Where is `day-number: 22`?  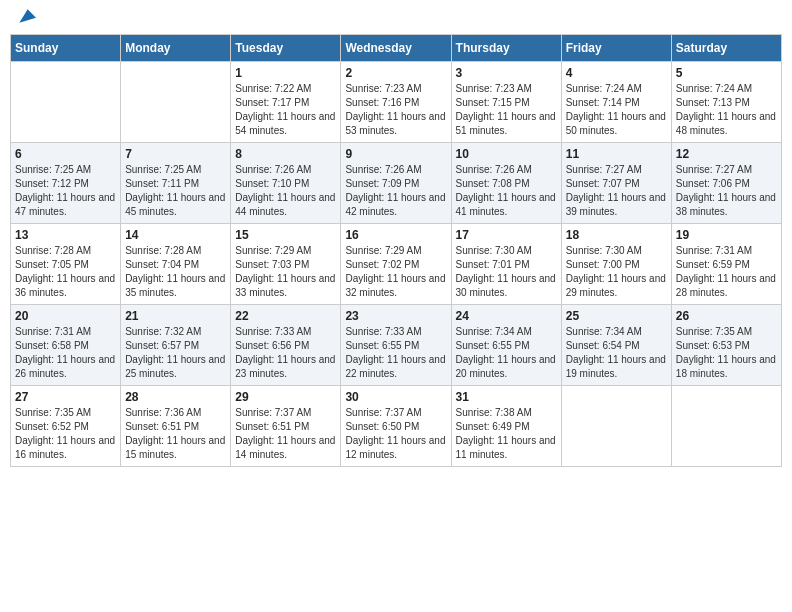 day-number: 22 is located at coordinates (286, 316).